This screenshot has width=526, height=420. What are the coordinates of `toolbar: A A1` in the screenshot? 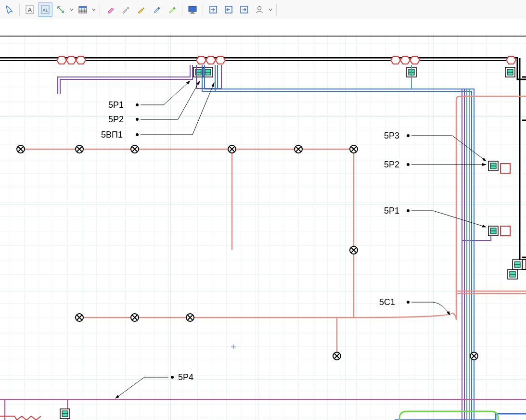 It's located at (263, 10).